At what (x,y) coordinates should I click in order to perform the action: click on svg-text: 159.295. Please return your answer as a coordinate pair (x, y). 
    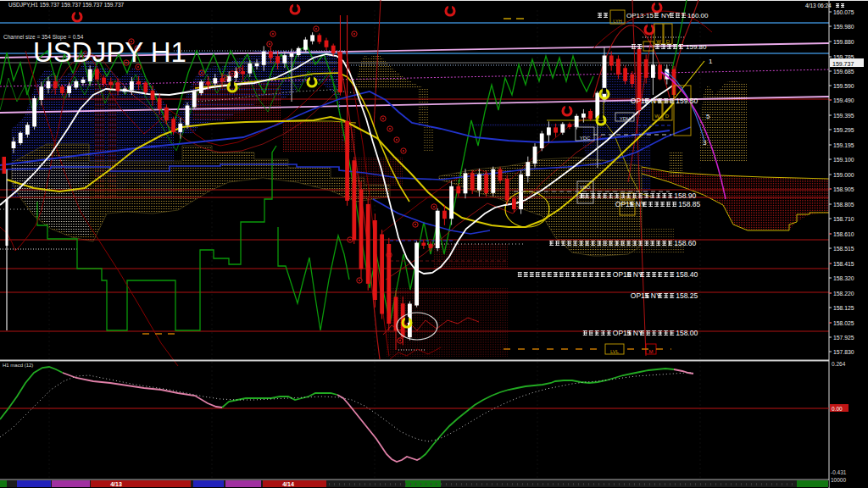
    Looking at the image, I should click on (844, 130).